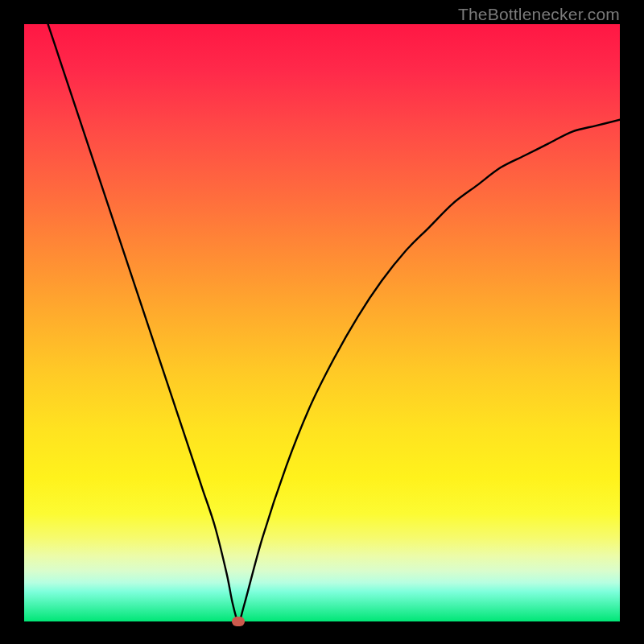 The image size is (644, 644). I want to click on credit-label: TheBottlenecker.com, so click(539, 14).